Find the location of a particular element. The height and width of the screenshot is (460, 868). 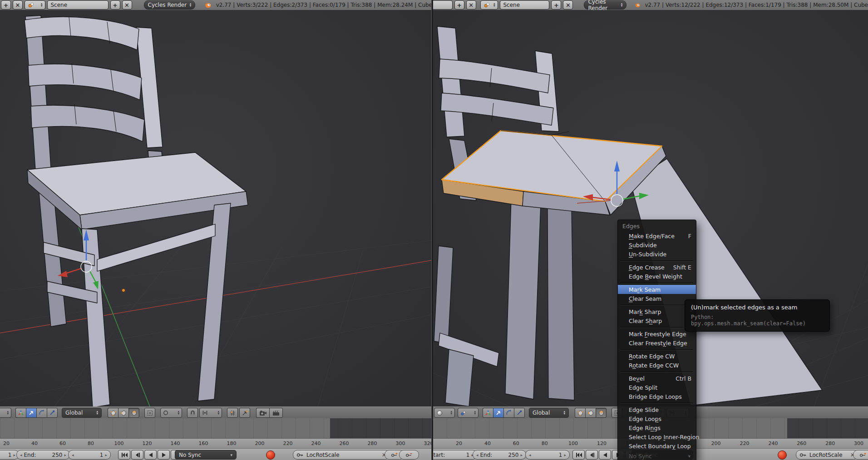

clapperboard-icon is located at coordinates (276, 413).